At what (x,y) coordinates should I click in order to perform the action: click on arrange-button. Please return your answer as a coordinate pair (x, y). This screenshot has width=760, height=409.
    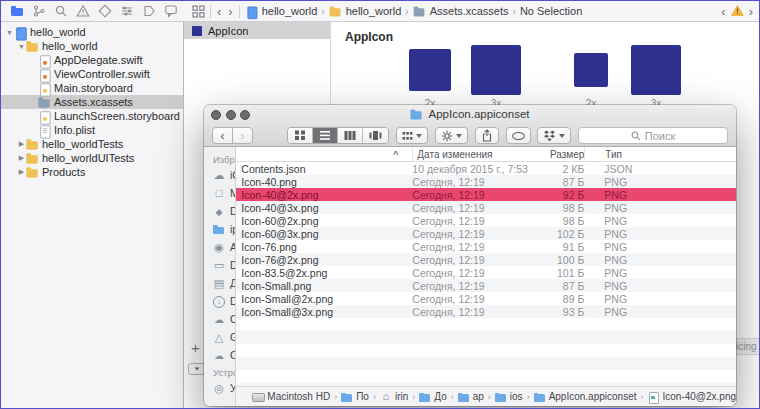
    Looking at the image, I should click on (412, 136).